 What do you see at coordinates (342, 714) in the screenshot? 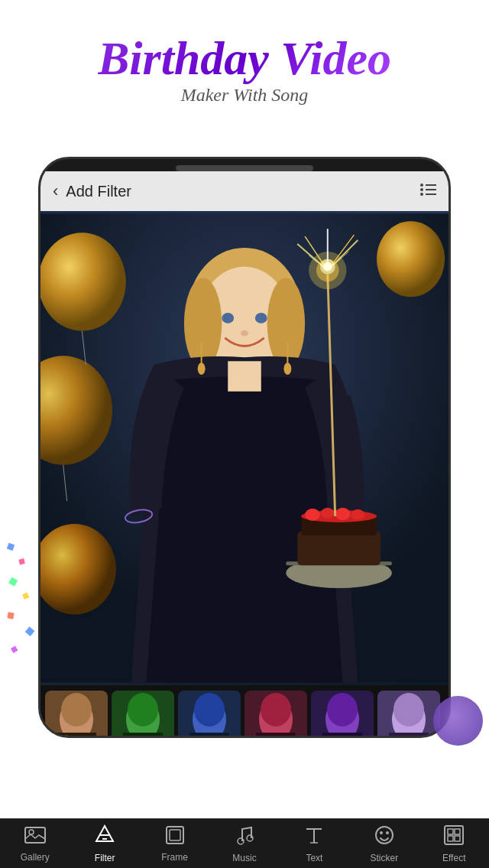
I see `filter-purple` at bounding box center [342, 714].